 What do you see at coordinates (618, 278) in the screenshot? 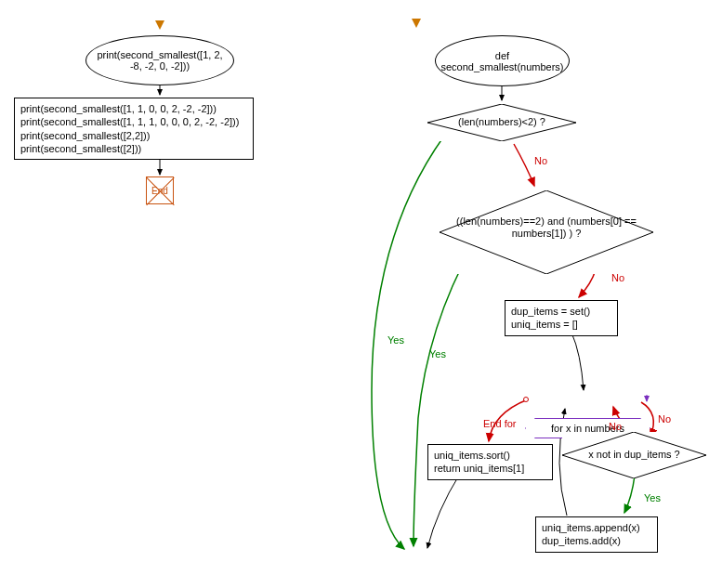
I see `no-label-2: No` at bounding box center [618, 278].